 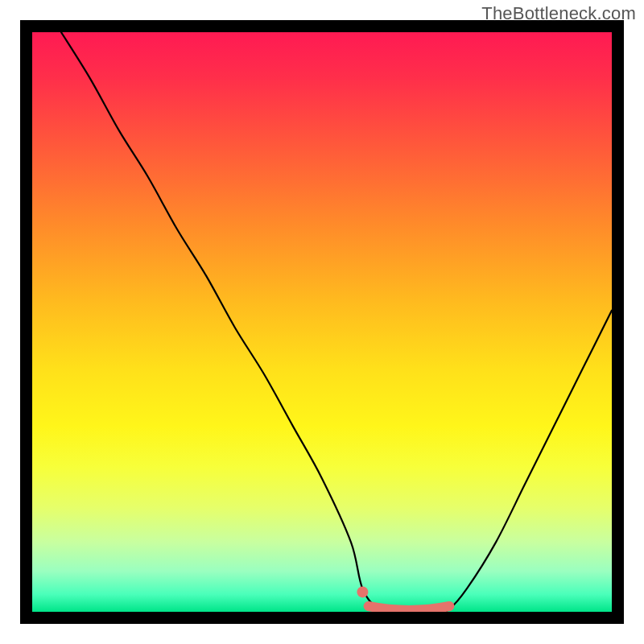 What do you see at coordinates (409, 609) in the screenshot?
I see `optimal-range-highlight` at bounding box center [409, 609].